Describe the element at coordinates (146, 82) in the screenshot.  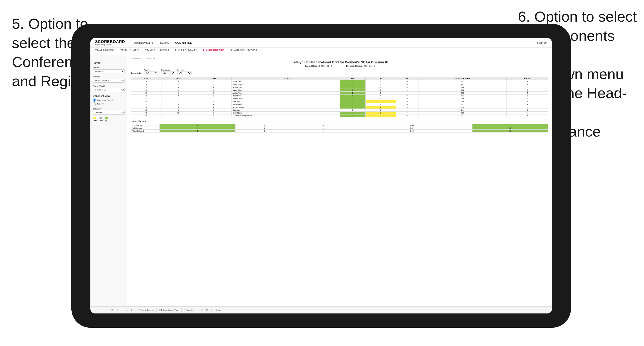
I see `cell-div: 3` at that location.